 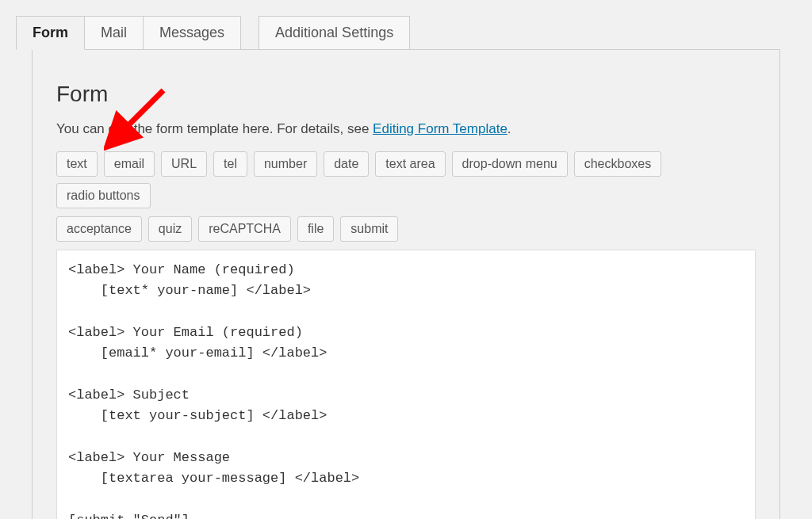 I want to click on tabs-bar: Form Mail Messages Additional Settings, so click(x=406, y=32).